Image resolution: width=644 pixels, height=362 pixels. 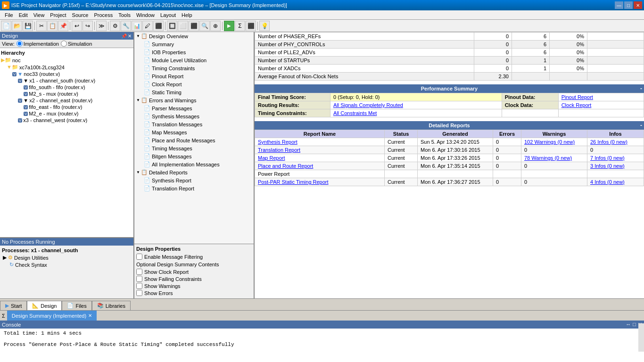 What do you see at coordinates (416, 113) in the screenshot?
I see `timing-constraints-value: All Constraints Met` at bounding box center [416, 113].